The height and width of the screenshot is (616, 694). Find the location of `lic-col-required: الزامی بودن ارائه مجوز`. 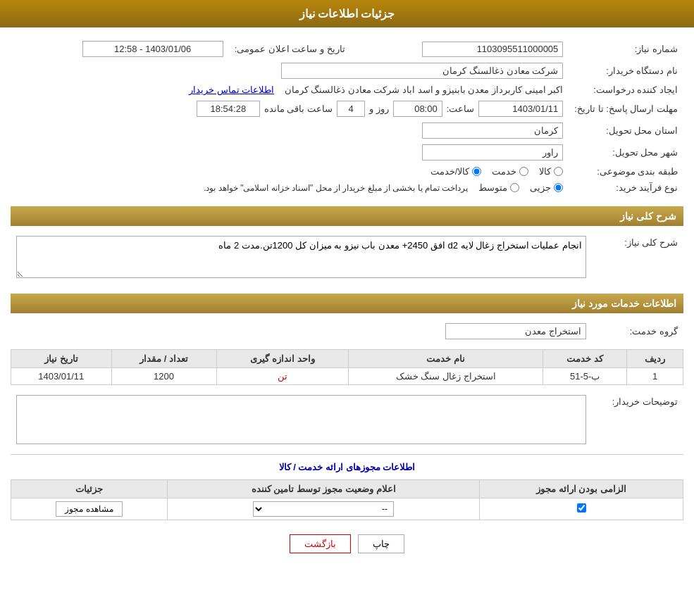

lic-col-required: الزامی بودن ارائه مجوز is located at coordinates (582, 489).